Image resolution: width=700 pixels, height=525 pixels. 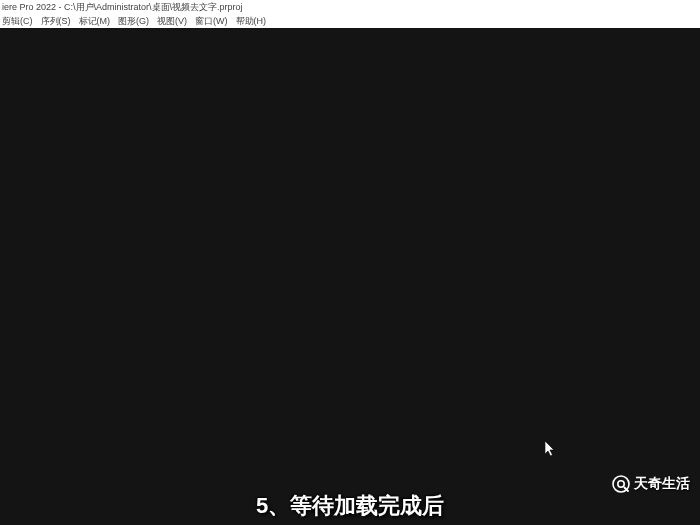 I want to click on menu-sequence: 序列(S), so click(x=56, y=21).